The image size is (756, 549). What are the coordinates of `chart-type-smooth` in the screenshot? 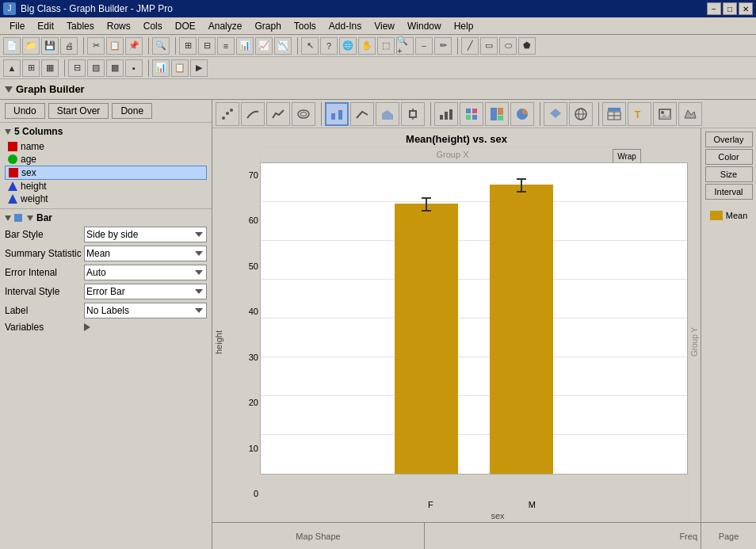 It's located at (253, 114).